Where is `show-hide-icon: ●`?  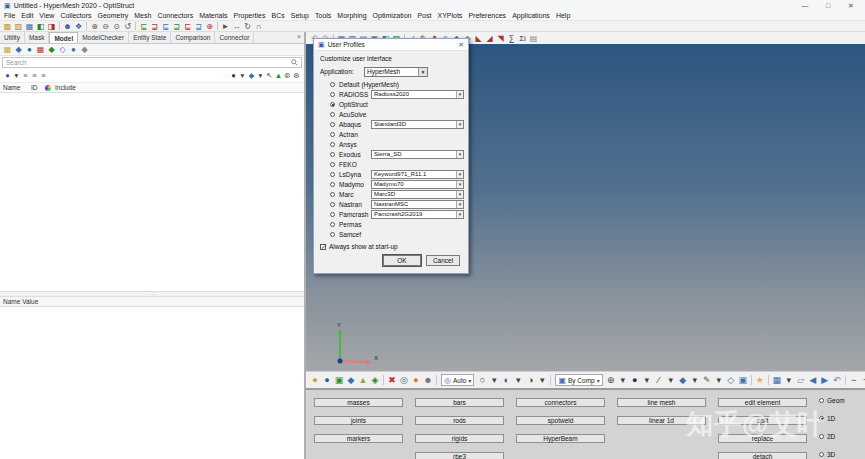
show-hide-icon: ● is located at coordinates (8, 76).